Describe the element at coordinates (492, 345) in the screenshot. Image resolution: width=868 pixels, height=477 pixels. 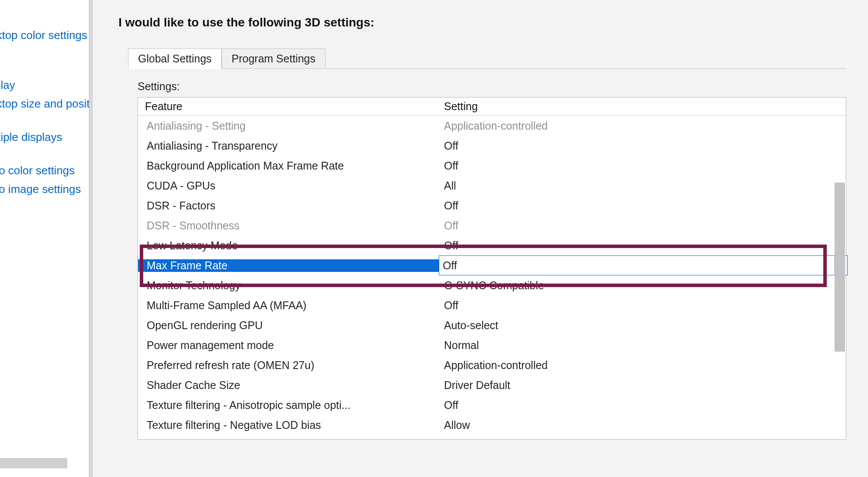
I see `settings-row: Power management modeNormal` at that location.